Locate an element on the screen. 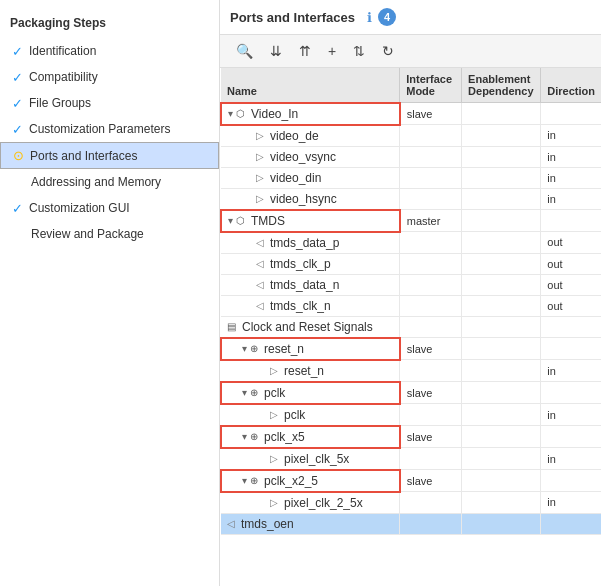  sidebar-item-label: File Groups is located at coordinates (60, 103).